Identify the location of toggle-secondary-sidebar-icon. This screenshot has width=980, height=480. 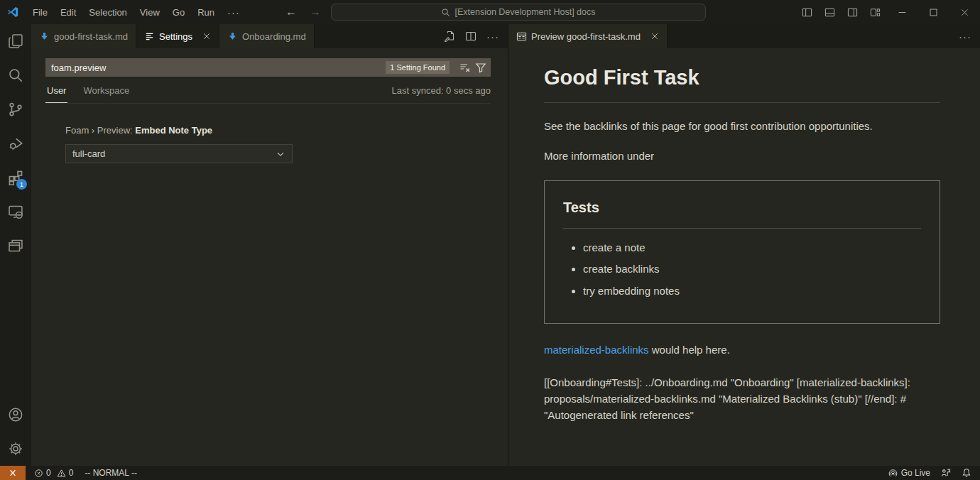
(852, 12).